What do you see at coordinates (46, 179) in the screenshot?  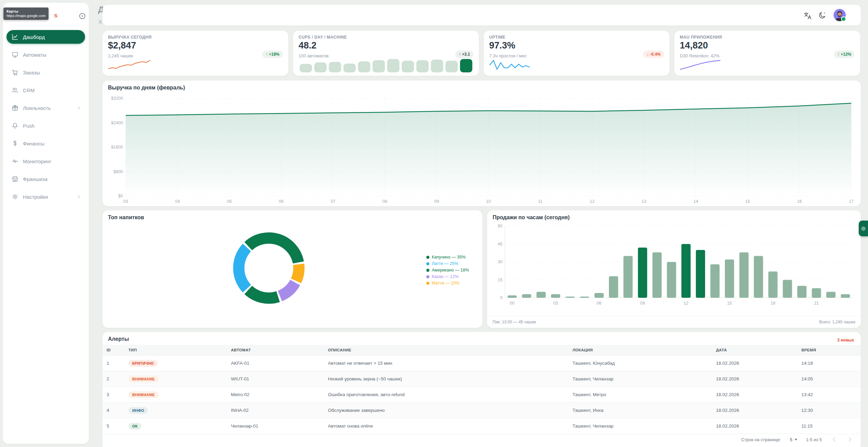 I see `sidebar-item-8: Франшиза` at bounding box center [46, 179].